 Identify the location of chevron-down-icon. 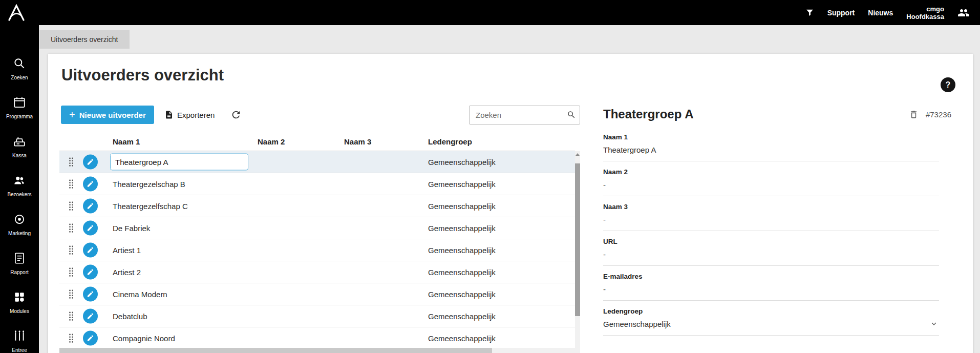
(934, 325).